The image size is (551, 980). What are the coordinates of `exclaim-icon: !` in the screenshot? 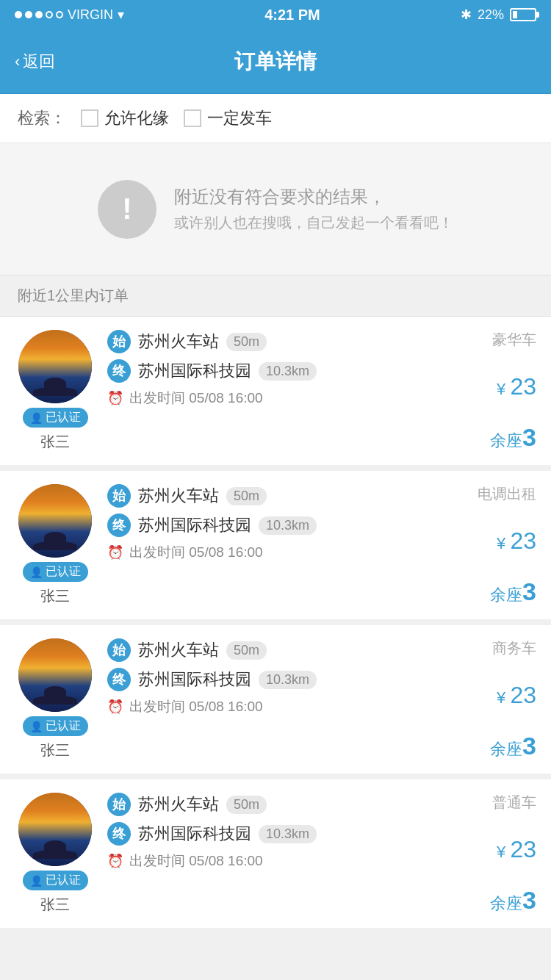 It's located at (127, 209).